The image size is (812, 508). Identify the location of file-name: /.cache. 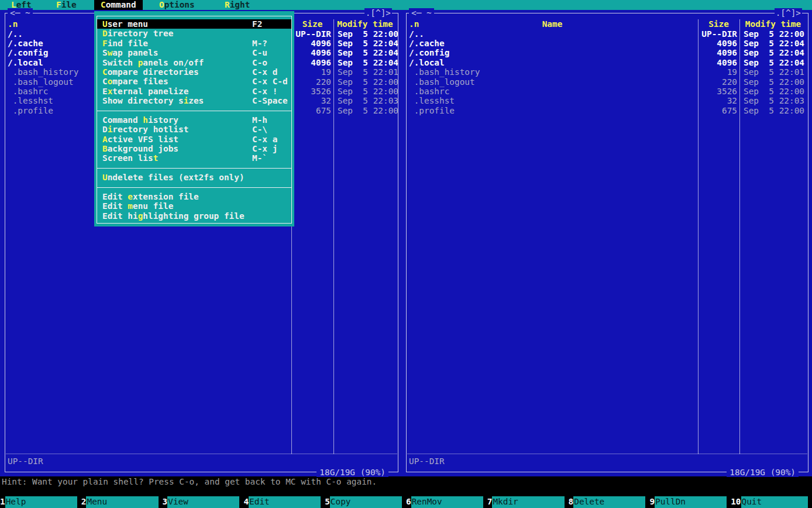
(26, 43).